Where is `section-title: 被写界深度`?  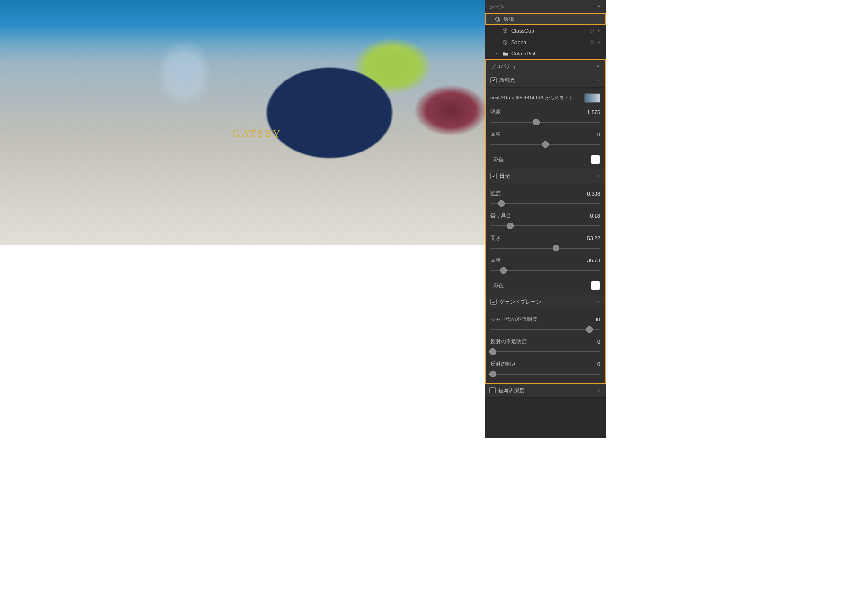 section-title: 被写界深度 is located at coordinates (511, 390).